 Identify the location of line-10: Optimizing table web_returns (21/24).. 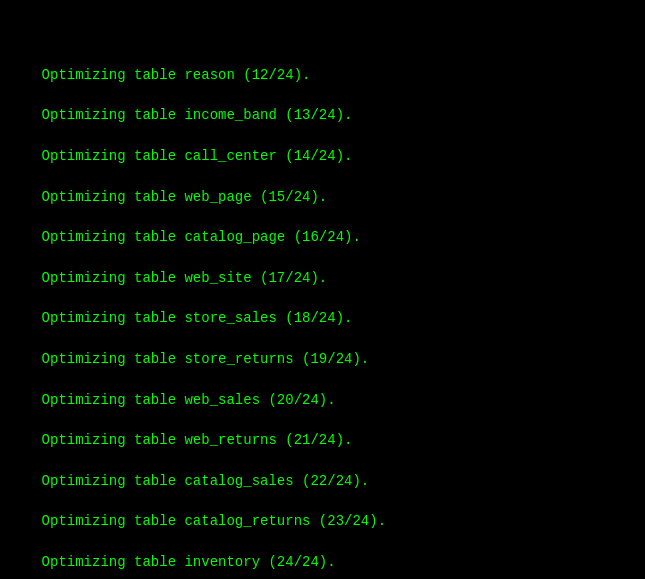
(198, 440).